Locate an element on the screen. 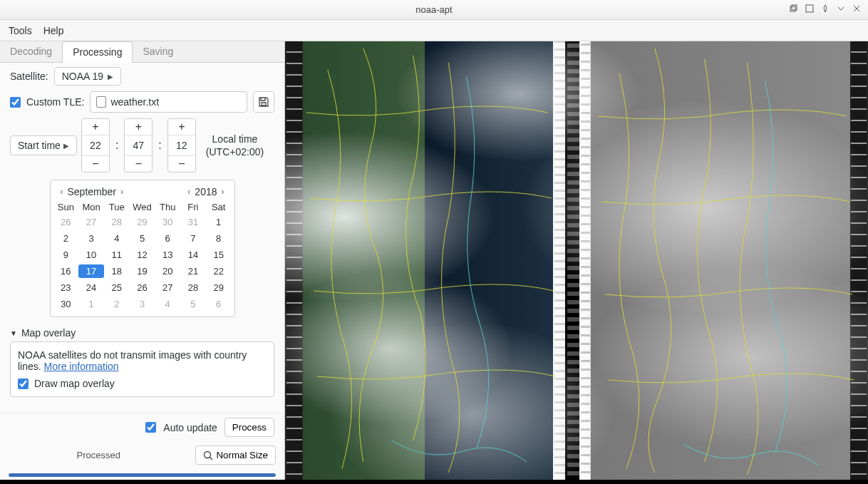 The height and width of the screenshot is (484, 868). menu-help: Help is located at coordinates (54, 31).